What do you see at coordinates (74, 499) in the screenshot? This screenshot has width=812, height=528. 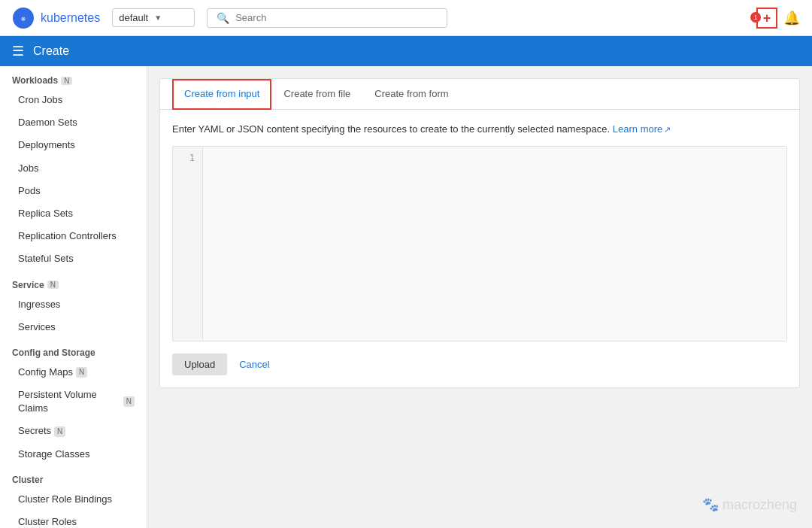 I see `sidebar-item-cluster-role-bindings: Cluster Role Bindings` at bounding box center [74, 499].